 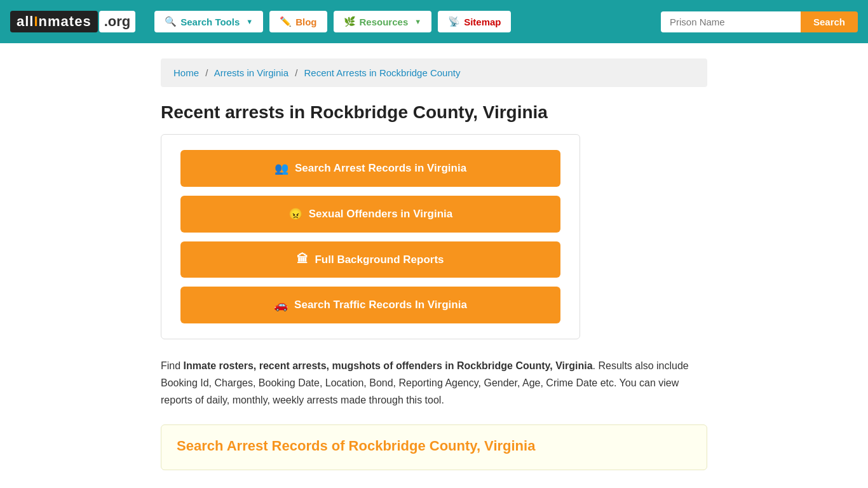 I want to click on background-reports-icon: 🏛, so click(x=302, y=259).